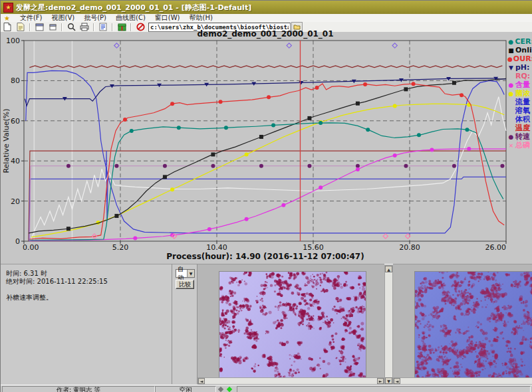 Image resolution: width=532 pixels, height=392 pixels. What do you see at coordinates (86, 324) in the screenshot?
I see `event-notes-panel: 时间: 6.31 时 绝对时间: 2016-11-11 22:25:15 补糖速…` at bounding box center [86, 324].